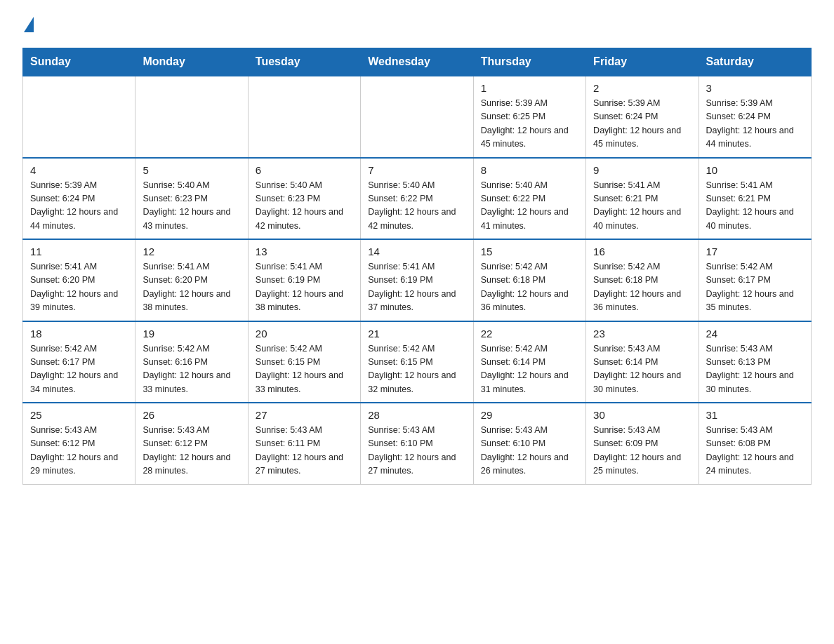 This screenshot has height=644, width=834. Describe the element at coordinates (79, 281) in the screenshot. I see `calendar-cell: 11Sunrise: 5:41 AM Sunset: 6:20 PM Dayli…` at that location.